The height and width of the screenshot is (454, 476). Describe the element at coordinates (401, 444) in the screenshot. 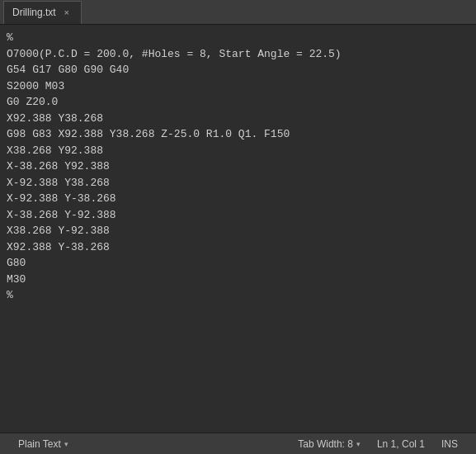

I see `position-label: Ln 1, Col 1` at that location.